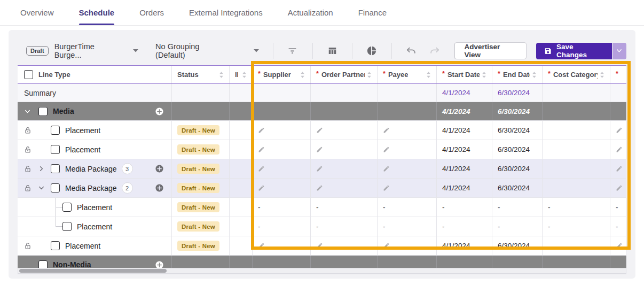  What do you see at coordinates (42, 169) in the screenshot?
I see `chevron-right-icon` at bounding box center [42, 169].